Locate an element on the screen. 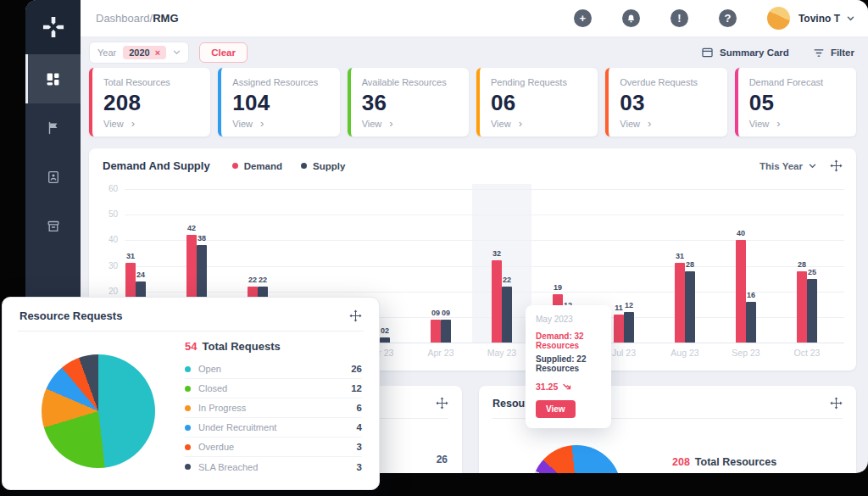 This screenshot has width=868, height=496. bar-value-label: 31 is located at coordinates (131, 256).